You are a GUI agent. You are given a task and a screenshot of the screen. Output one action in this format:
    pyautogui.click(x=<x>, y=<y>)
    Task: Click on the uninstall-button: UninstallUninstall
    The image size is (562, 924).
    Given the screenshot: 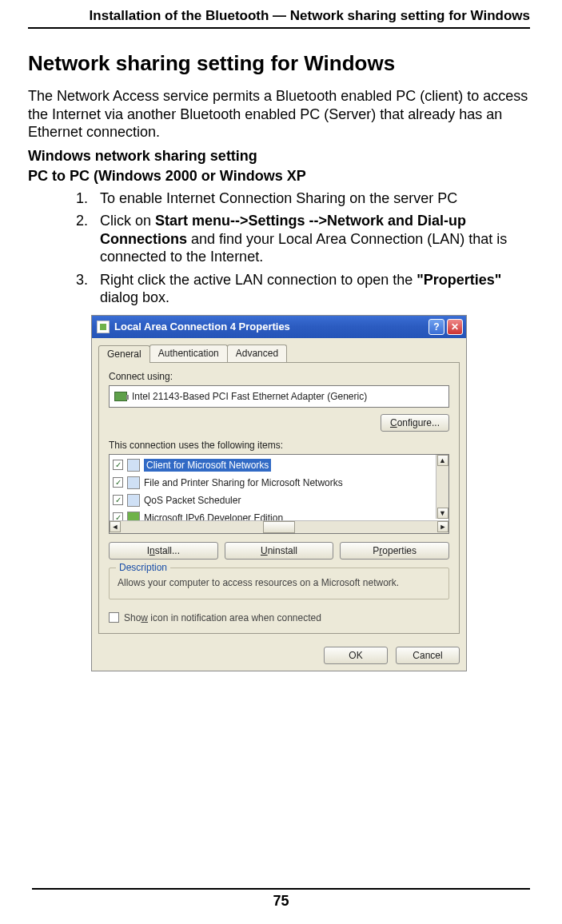 What is the action you would take?
    pyautogui.click(x=280, y=551)
    